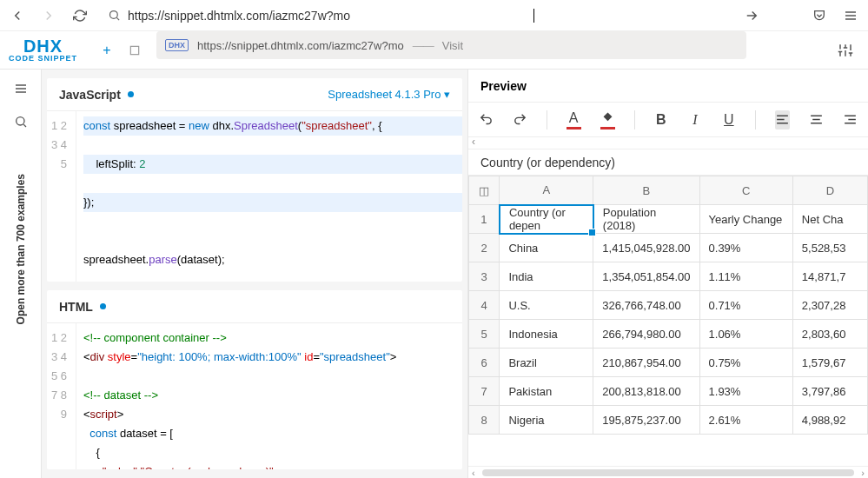  Describe the element at coordinates (830, 363) in the screenshot. I see `cell: 1,579,67` at that location.